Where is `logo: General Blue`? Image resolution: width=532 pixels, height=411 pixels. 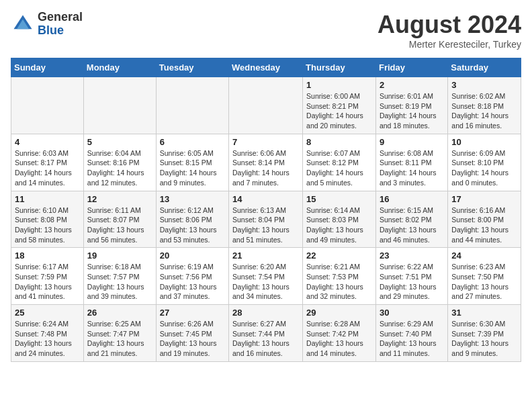 logo: General Blue is located at coordinates (47, 24).